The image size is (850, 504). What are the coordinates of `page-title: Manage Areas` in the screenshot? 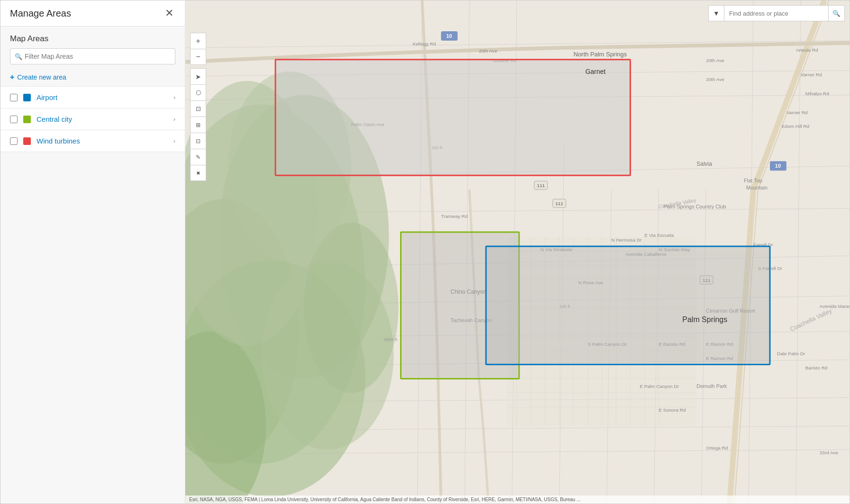 It's located at (41, 13).